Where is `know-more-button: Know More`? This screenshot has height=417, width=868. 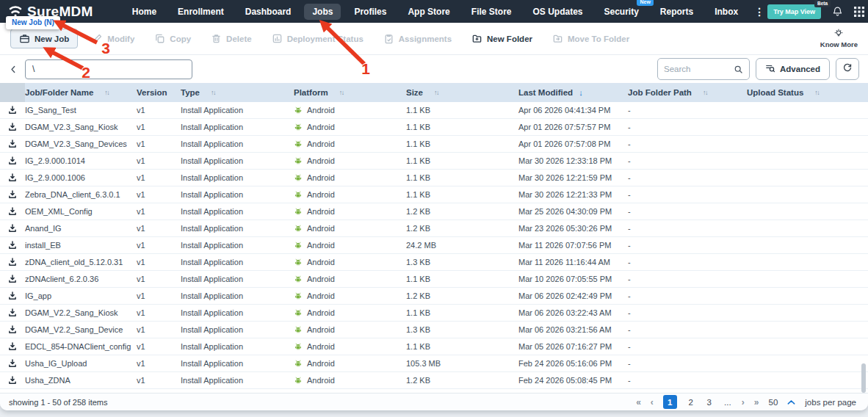 know-more-button: Know More is located at coordinates (839, 38).